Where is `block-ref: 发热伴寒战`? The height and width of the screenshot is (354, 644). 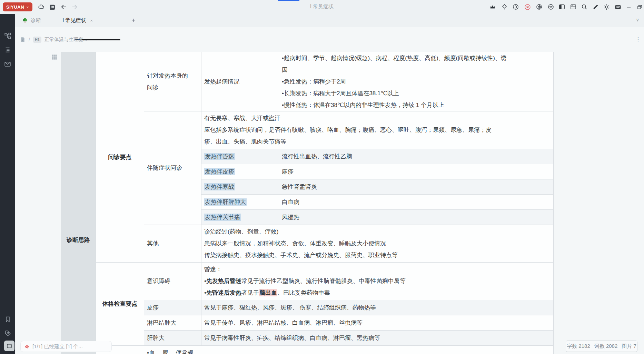
block-ref: 发热伴寒战 is located at coordinates (219, 187).